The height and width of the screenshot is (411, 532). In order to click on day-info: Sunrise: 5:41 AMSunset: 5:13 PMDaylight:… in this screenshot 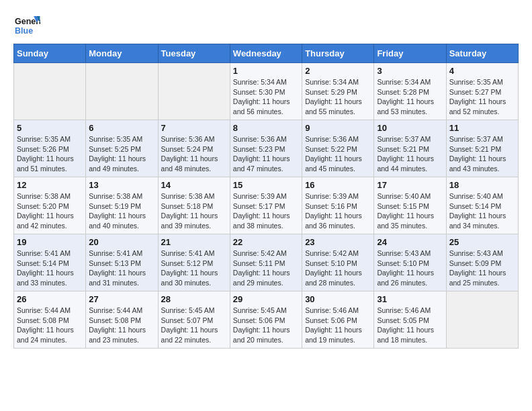, I will do `click(122, 269)`.